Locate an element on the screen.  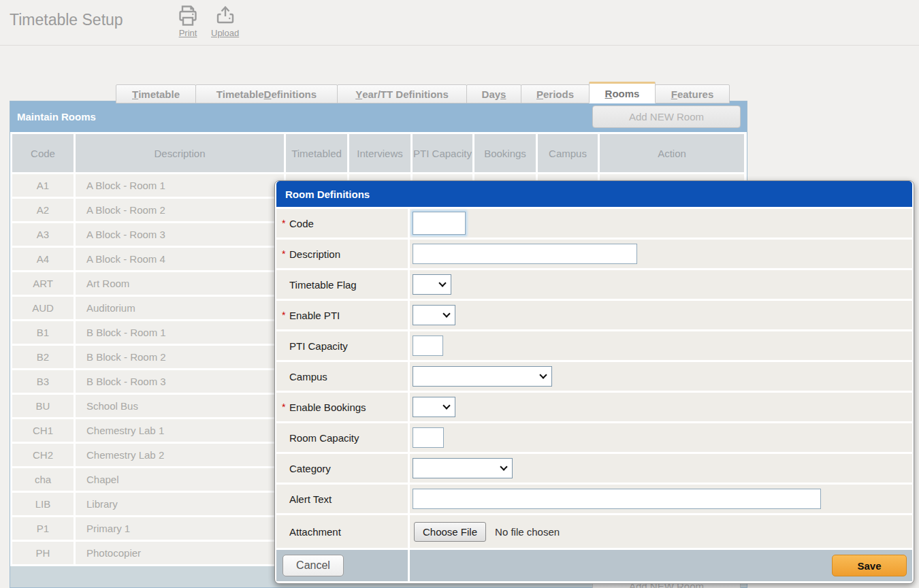
room-description-cell: Chemestry Lab 1 is located at coordinates (180, 430).